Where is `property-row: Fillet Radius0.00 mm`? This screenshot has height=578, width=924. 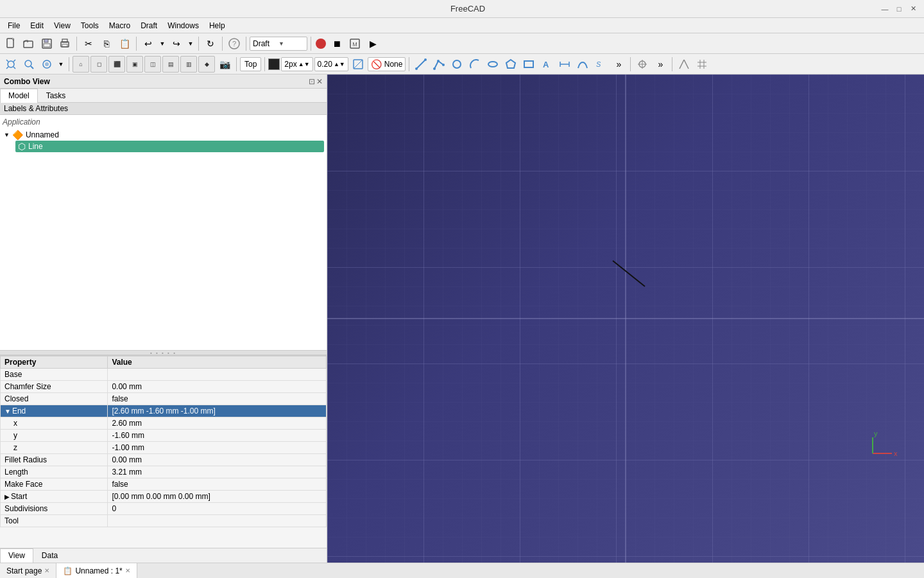 property-row: Fillet Radius0.00 mm is located at coordinates (164, 460).